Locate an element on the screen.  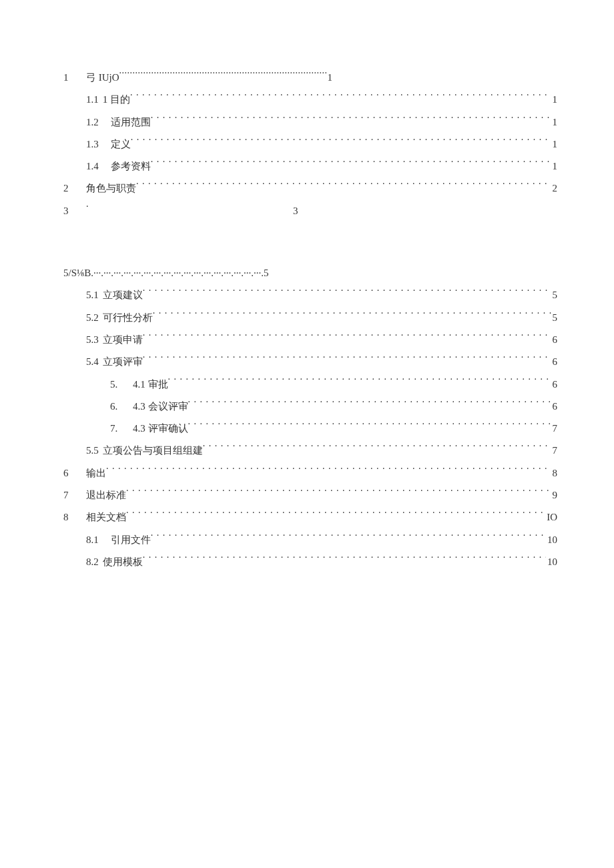
toc-entry: 5.3立项申请6 is located at coordinates (310, 340).